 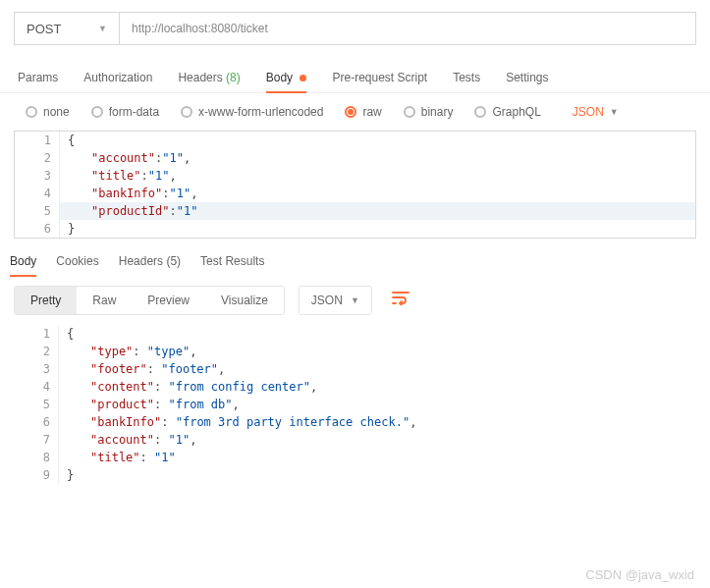 I want to click on response-tabs: Body Cookies Headers (5) Test Results, so click(x=355, y=257).